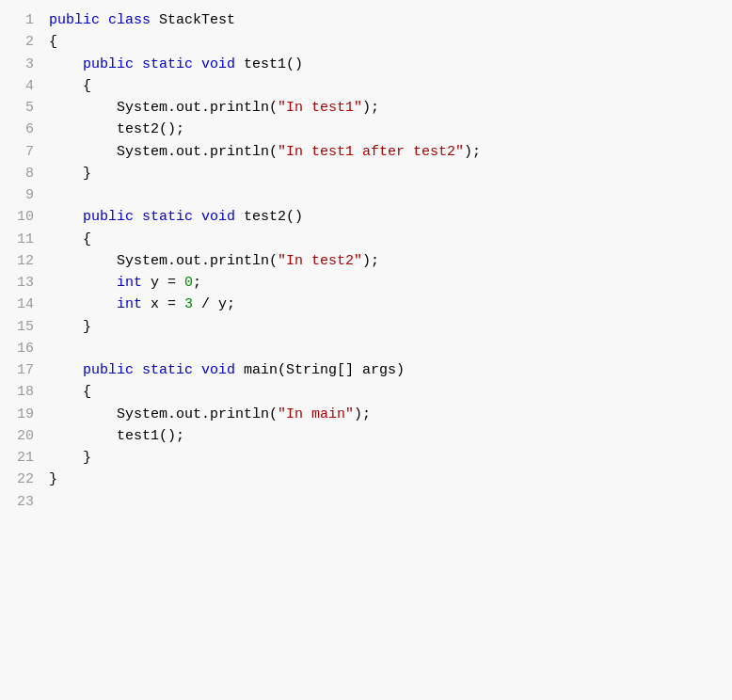 The width and height of the screenshot is (732, 700). I want to click on code-line: System.out.println("In test2");, so click(390, 262).